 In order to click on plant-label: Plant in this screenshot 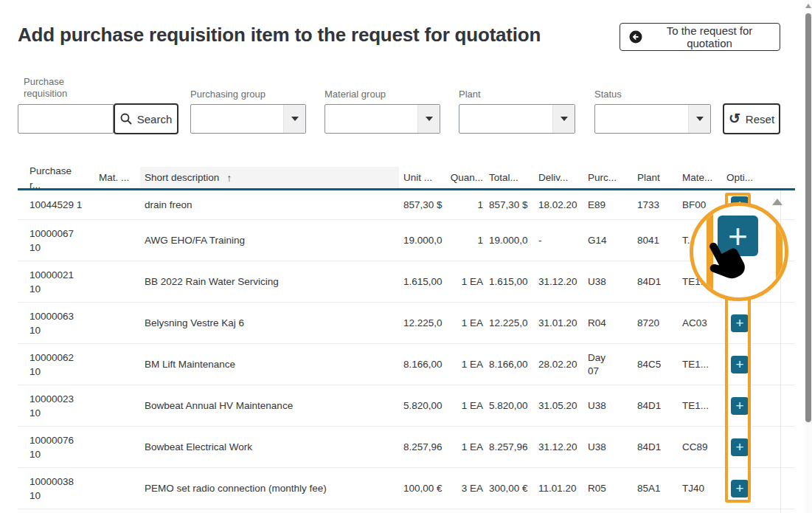, I will do `click(470, 94)`.